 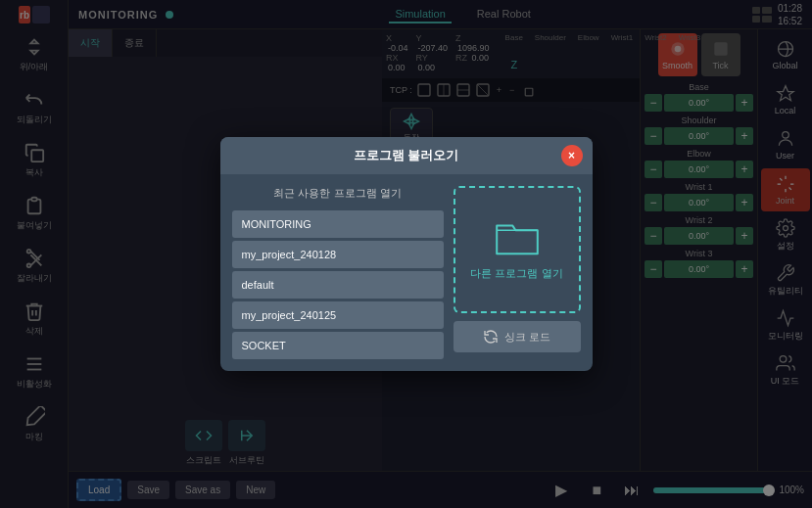 What do you see at coordinates (527, 337) in the screenshot?
I see `sync-load-label: 싱크 로드` at bounding box center [527, 337].